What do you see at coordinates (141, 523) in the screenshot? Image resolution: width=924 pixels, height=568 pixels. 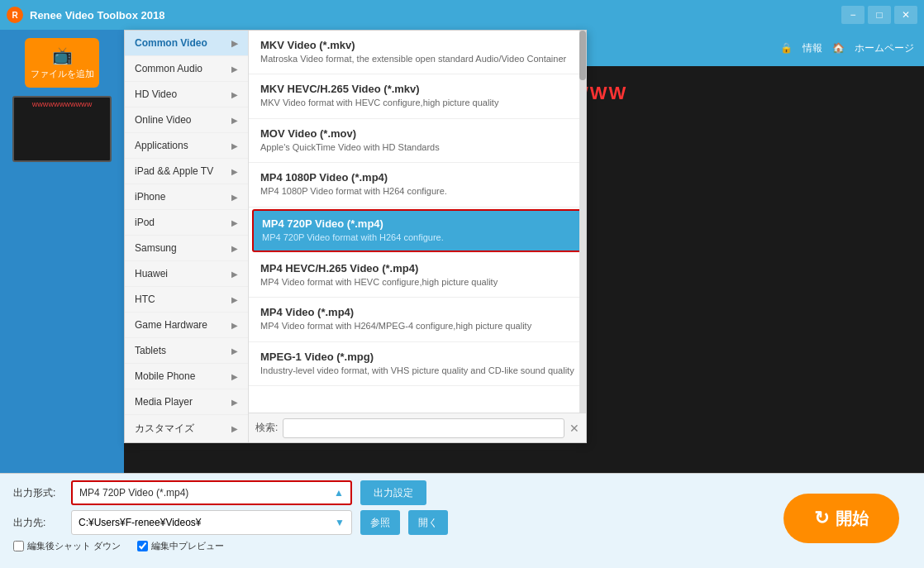 I see `output-path-value: C:¥Users¥F-renee¥Videos¥` at bounding box center [141, 523].